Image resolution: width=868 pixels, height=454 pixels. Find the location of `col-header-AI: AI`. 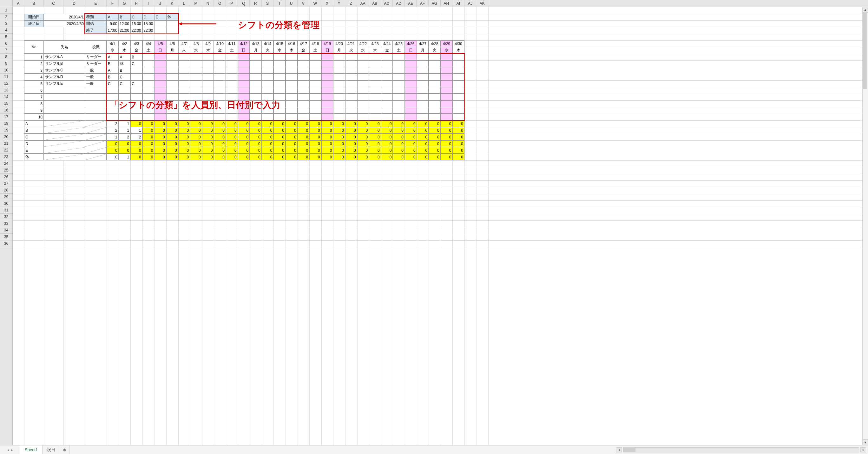

col-header-AI: AI is located at coordinates (458, 3).